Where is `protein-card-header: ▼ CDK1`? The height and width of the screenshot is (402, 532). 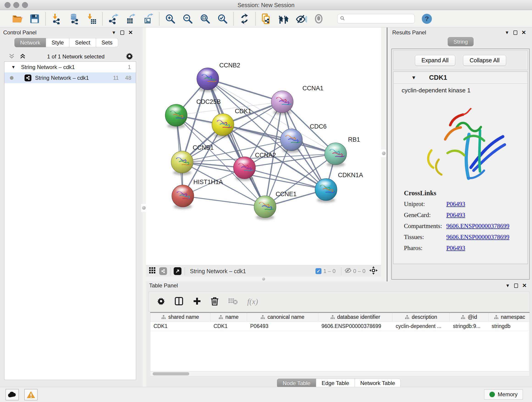
protein-card-header: ▼ CDK1 is located at coordinates (461, 78).